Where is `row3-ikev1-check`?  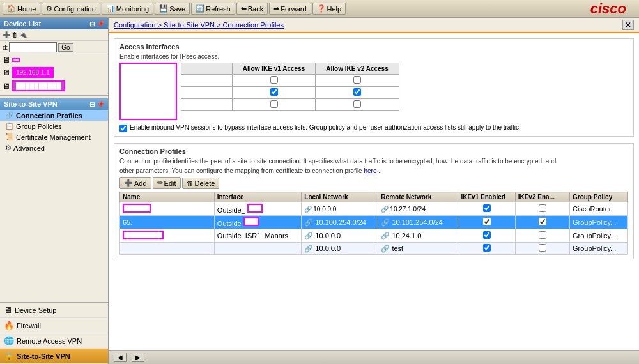
row3-ikev1-check is located at coordinates (487, 235).